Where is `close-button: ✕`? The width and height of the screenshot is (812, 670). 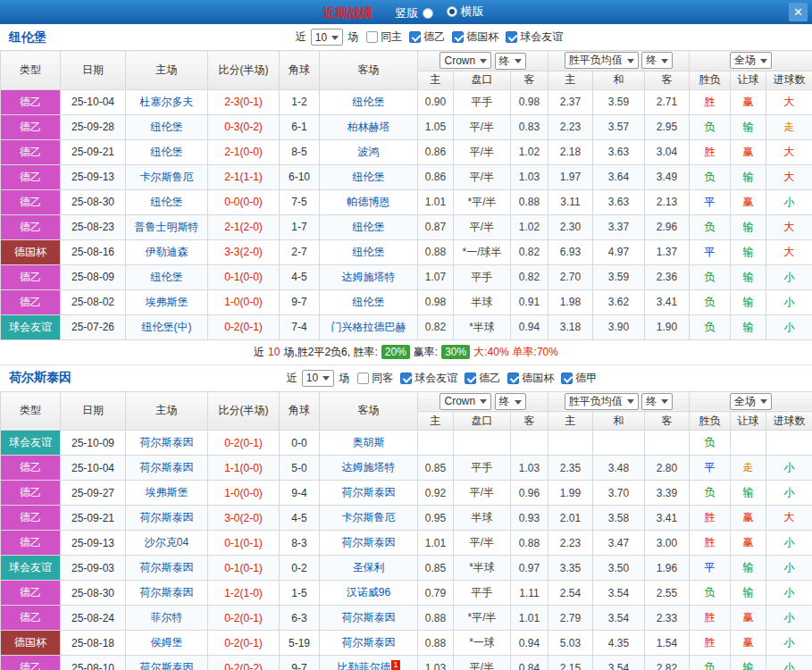
close-button: ✕ is located at coordinates (799, 13).